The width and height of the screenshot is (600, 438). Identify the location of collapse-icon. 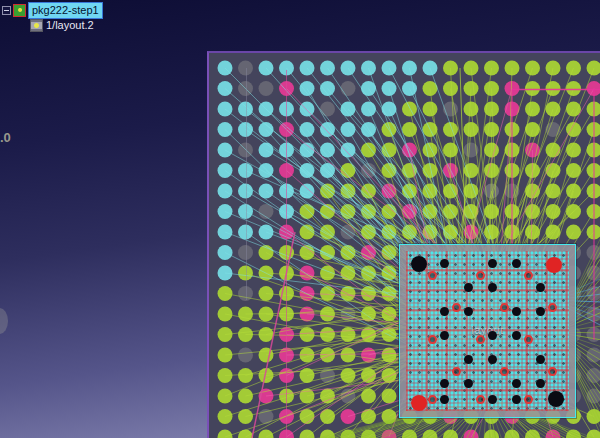
(6, 10).